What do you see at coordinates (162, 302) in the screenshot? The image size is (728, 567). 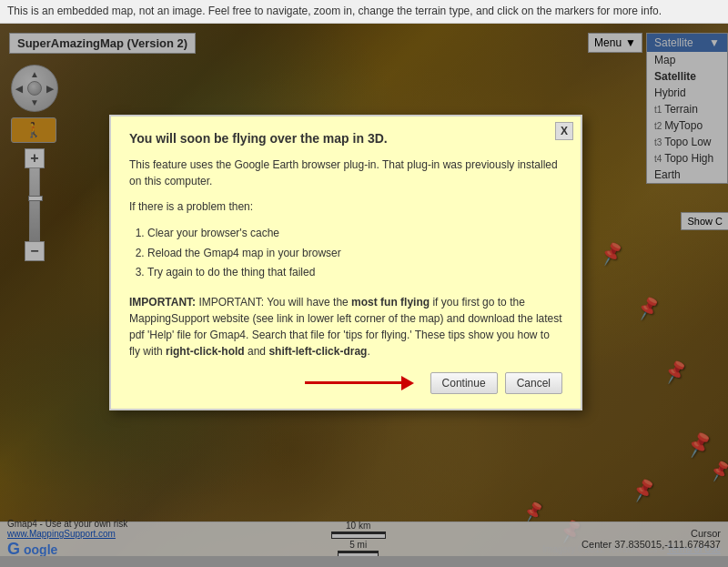 I see `important-label: IMPORTANT:` at bounding box center [162, 302].